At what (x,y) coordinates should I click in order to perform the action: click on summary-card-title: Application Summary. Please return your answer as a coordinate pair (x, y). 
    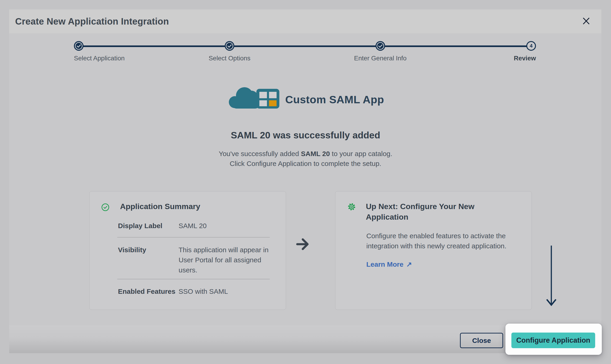
    Looking at the image, I should click on (184, 207).